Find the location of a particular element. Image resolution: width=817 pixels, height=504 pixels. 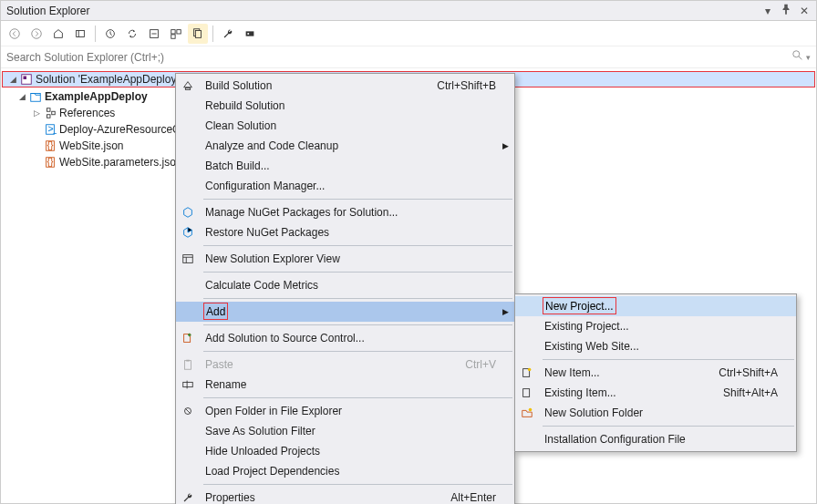

show-all-button is located at coordinates (176, 34).